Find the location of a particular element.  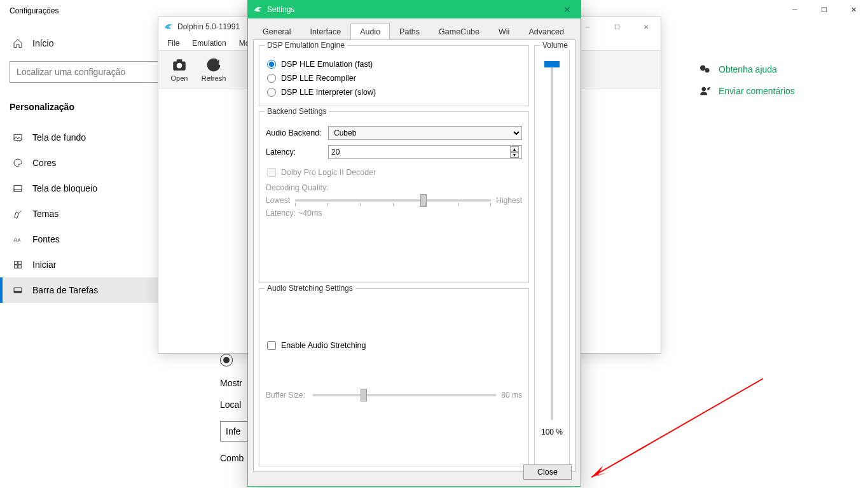

camera-icon is located at coordinates (179, 65).